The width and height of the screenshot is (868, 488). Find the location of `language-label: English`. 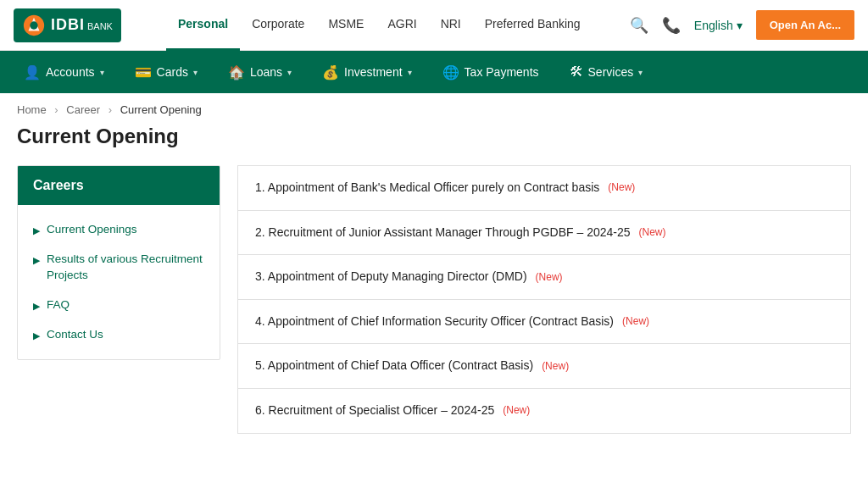

language-label: English is located at coordinates (714, 25).